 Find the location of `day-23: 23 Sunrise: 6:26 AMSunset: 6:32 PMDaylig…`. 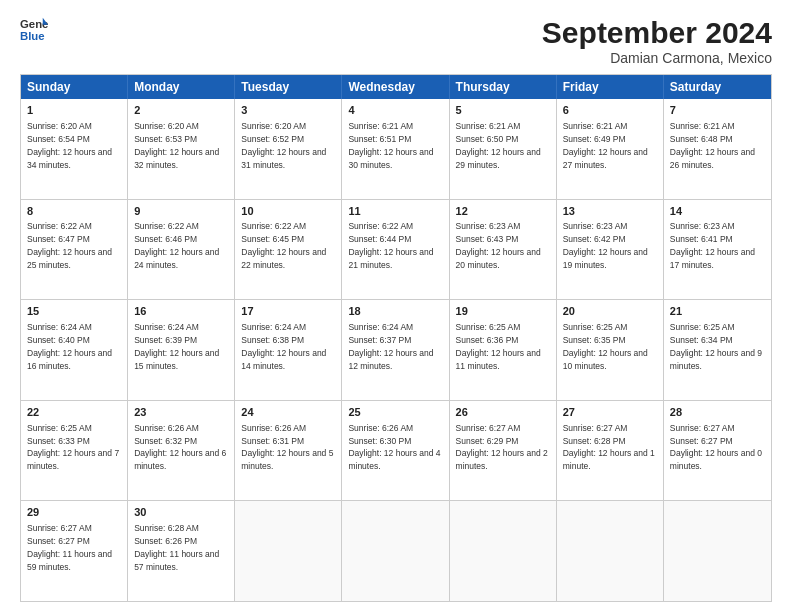

day-23: 23 Sunrise: 6:26 AMSunset: 6:32 PMDaylig… is located at coordinates (182, 451).